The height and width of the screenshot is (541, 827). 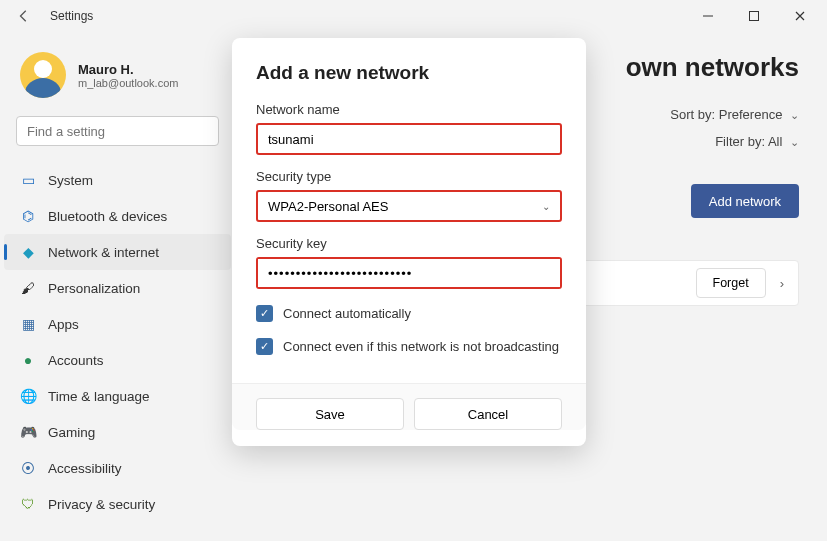 What do you see at coordinates (118, 180) in the screenshot?
I see `sidebar-item-system: ▭System` at bounding box center [118, 180].